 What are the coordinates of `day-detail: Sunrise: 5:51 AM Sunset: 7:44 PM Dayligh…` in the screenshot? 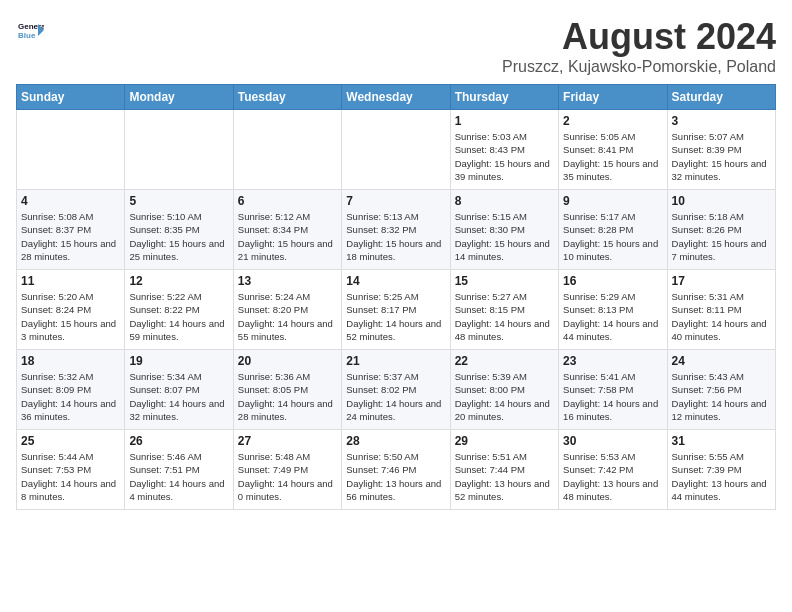 It's located at (504, 476).